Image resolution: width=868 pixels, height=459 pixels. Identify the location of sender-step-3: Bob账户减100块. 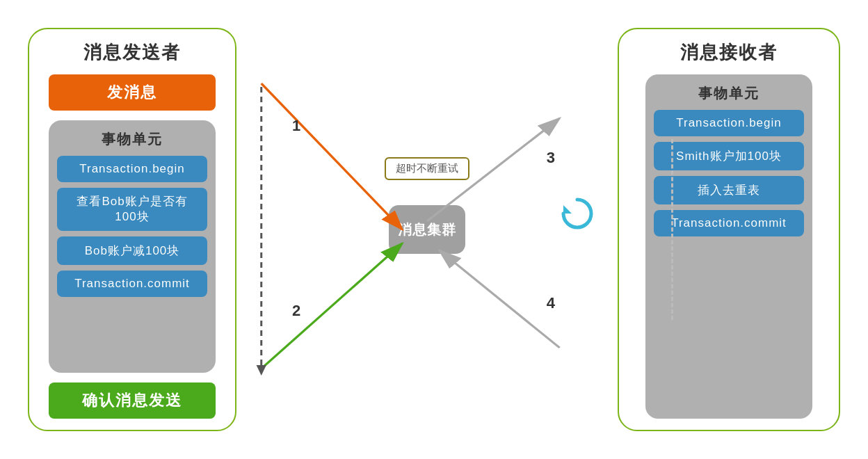
(132, 250).